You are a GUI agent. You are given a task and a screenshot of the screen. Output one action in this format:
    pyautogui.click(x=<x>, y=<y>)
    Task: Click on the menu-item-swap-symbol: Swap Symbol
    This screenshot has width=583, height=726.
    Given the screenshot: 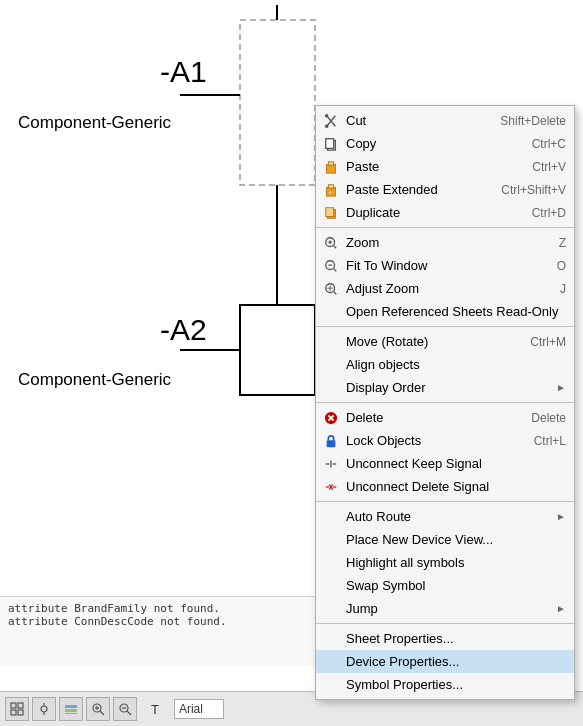 What is the action you would take?
    pyautogui.click(x=445, y=586)
    